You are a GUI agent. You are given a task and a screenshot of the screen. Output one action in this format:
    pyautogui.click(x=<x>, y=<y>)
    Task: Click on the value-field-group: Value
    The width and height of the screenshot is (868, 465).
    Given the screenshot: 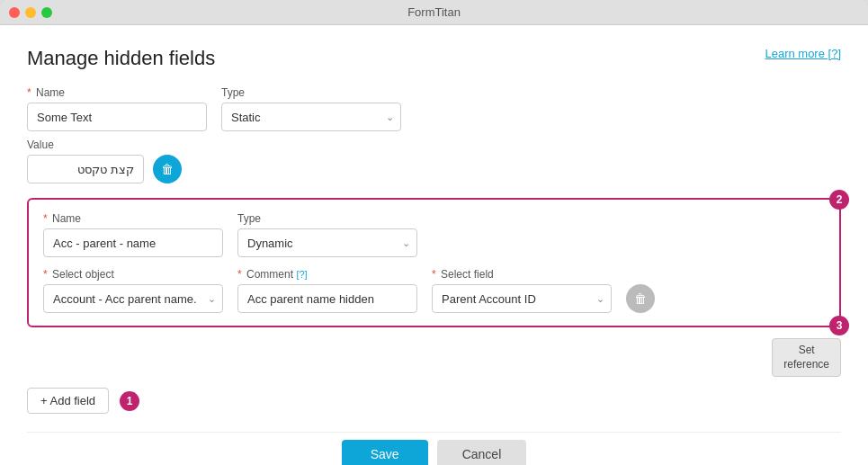 What is the action you would take?
    pyautogui.click(x=85, y=161)
    